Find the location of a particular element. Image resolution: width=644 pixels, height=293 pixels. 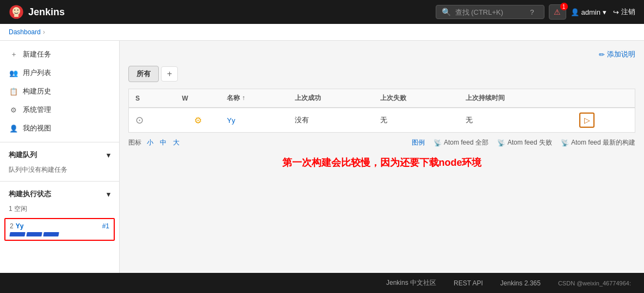

view-tabs: 所有 + is located at coordinates (382, 74).